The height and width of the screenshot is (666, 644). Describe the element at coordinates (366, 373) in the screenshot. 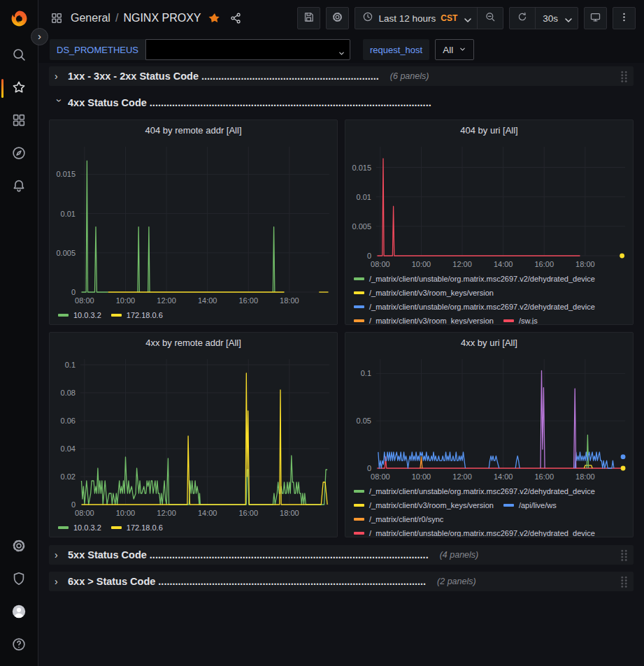

I see `y-axis-tick-label: 0.1` at that location.